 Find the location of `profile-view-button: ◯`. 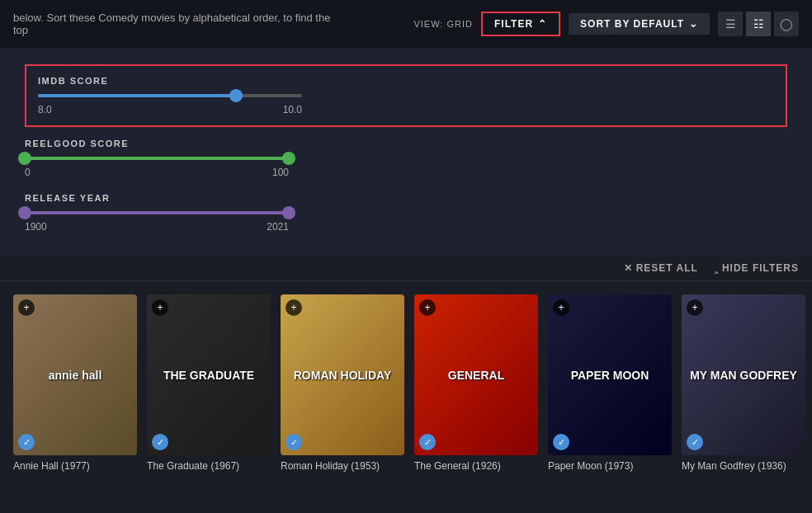

profile-view-button: ◯ is located at coordinates (786, 24).